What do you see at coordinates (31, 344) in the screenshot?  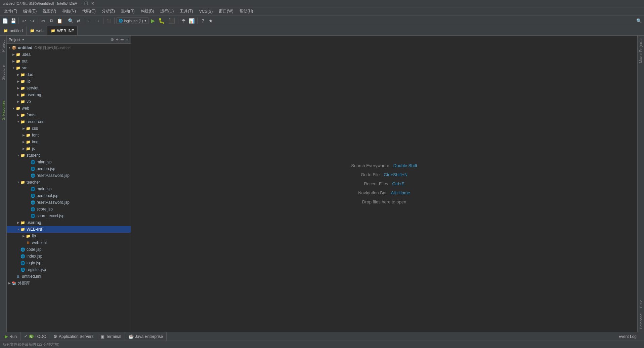 I see `status-text: 所有文件都是最新的 (22 分钟之前)` at bounding box center [31, 344].